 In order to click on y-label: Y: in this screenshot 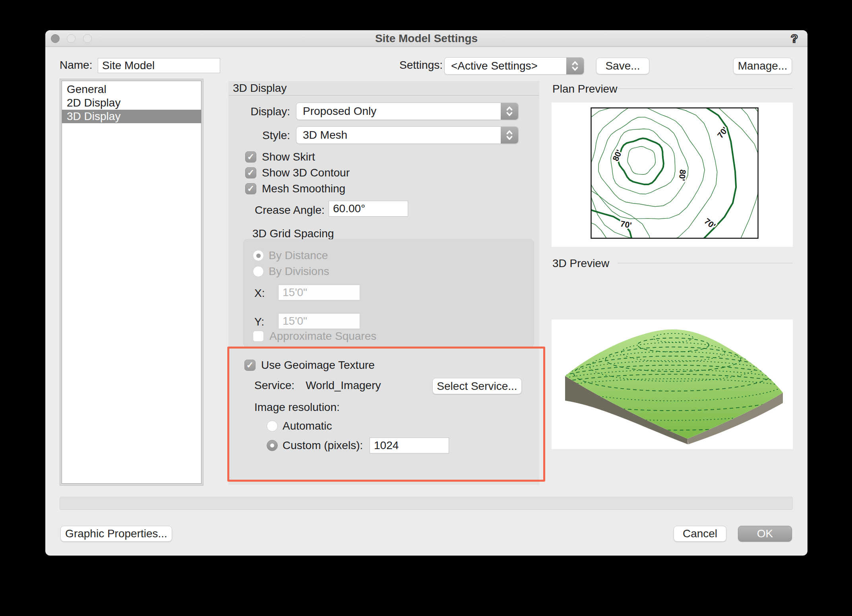, I will do `click(259, 322)`.